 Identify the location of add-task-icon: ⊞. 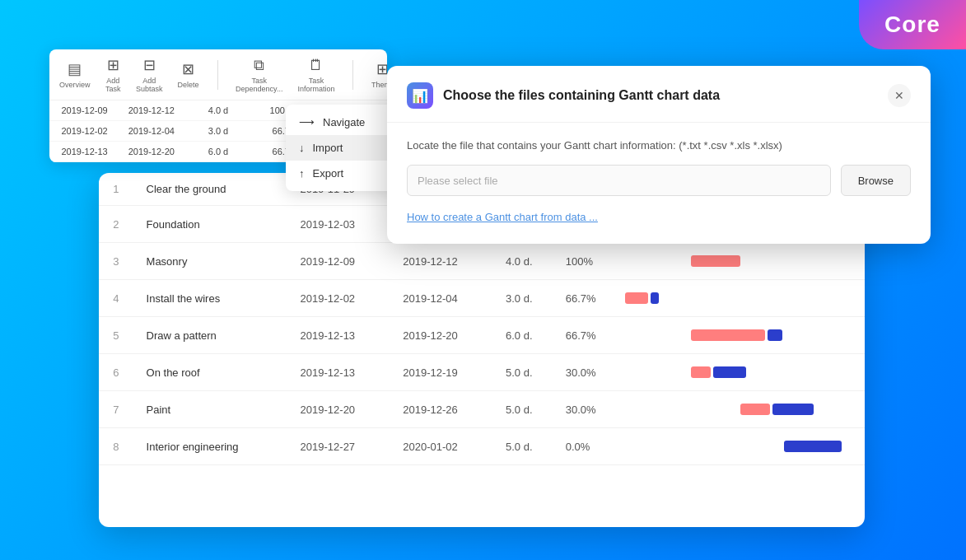
(114, 65).